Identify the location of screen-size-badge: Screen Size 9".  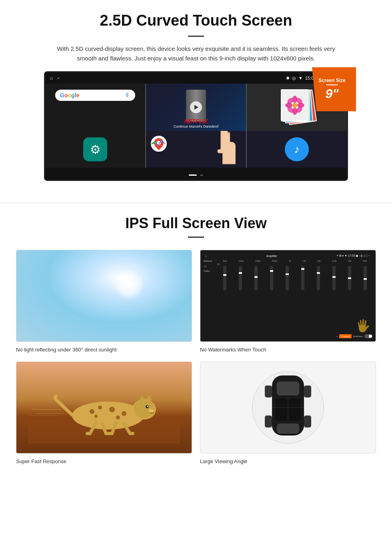
(334, 89).